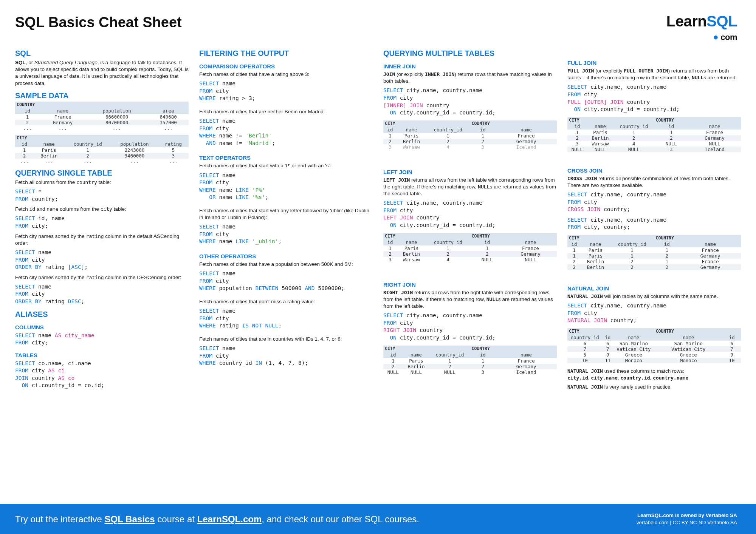 This screenshot has height=534, width=756. I want to click on p-full: FULL JOIN (or explicitly FULL OUTER JOIN…, so click(654, 74).